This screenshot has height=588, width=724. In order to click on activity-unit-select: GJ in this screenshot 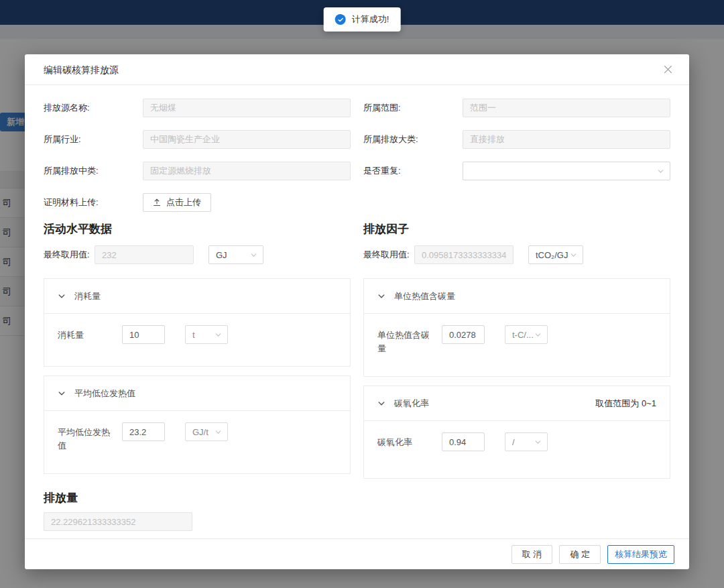, I will do `click(236, 255)`.